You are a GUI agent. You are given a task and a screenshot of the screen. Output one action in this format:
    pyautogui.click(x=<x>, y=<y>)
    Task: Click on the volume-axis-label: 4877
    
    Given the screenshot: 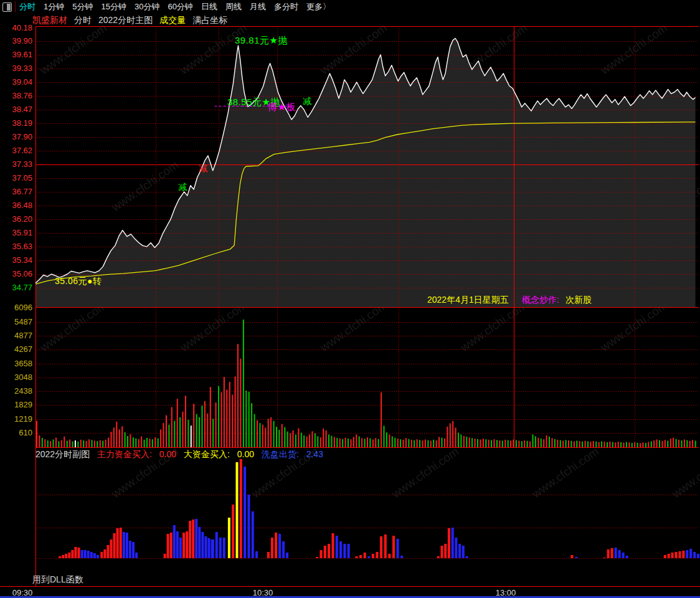 What is the action you would take?
    pyautogui.click(x=16, y=335)
    